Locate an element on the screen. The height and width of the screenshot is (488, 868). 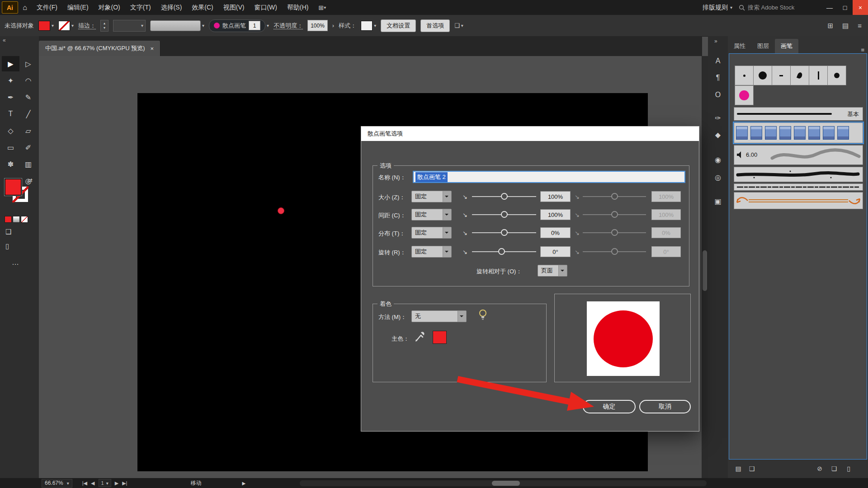
name-input: 散点画笔 2 is located at coordinates (549, 177).